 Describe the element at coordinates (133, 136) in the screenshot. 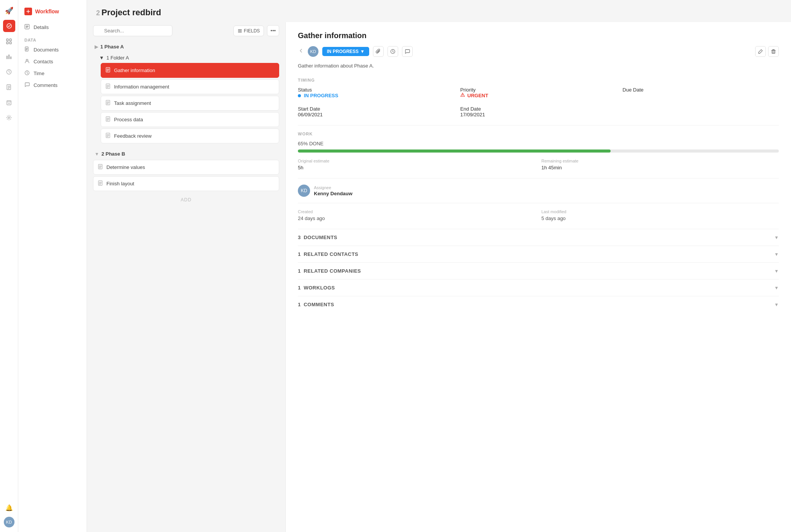

I see `task-feedback-label: Feedback review` at that location.